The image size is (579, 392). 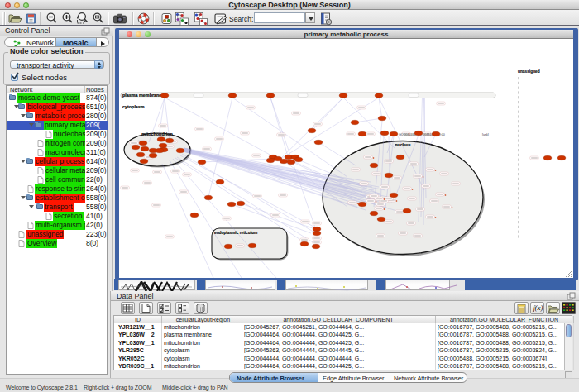 I want to click on svg-text: cytoplasm, so click(x=134, y=107).